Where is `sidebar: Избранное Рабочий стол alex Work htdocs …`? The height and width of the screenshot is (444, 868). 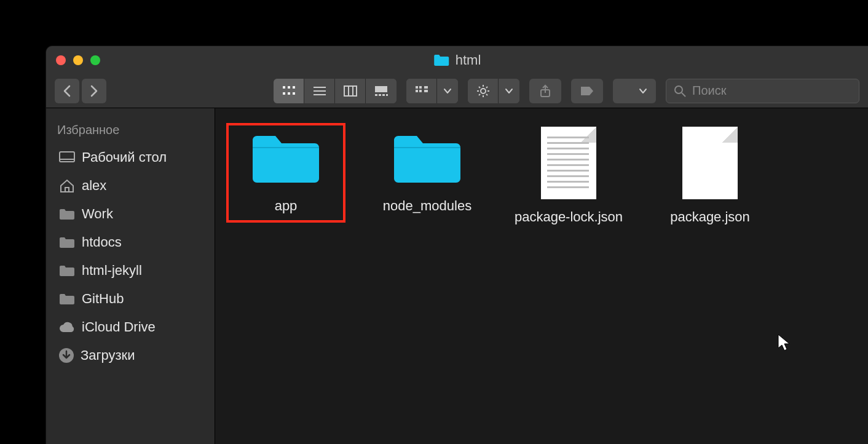 sidebar: Избранное Рабочий стол alex Work htdocs … is located at coordinates (130, 276).